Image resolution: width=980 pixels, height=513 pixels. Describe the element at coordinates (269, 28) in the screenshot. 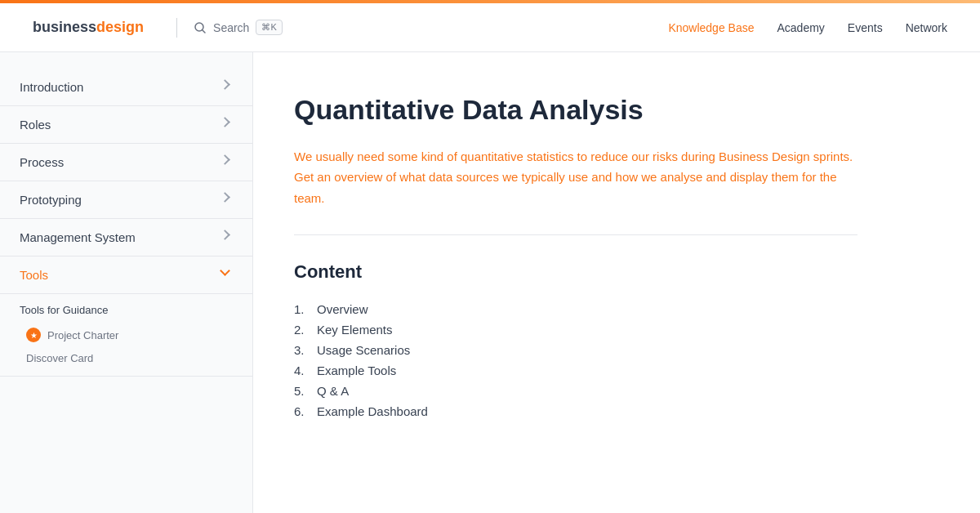

I see `search-kbd: ⌘K` at that location.